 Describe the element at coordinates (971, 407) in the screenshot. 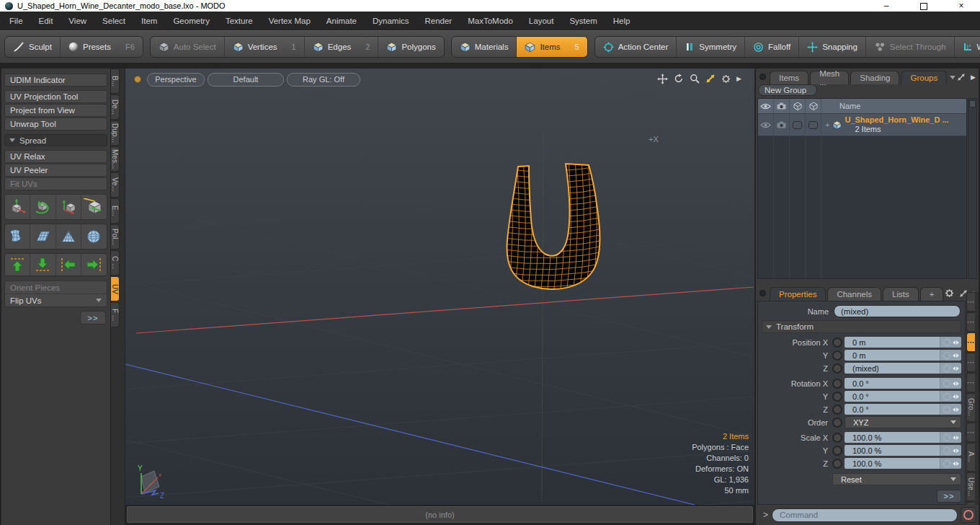

I see `right-tab-gro: Gro...` at that location.